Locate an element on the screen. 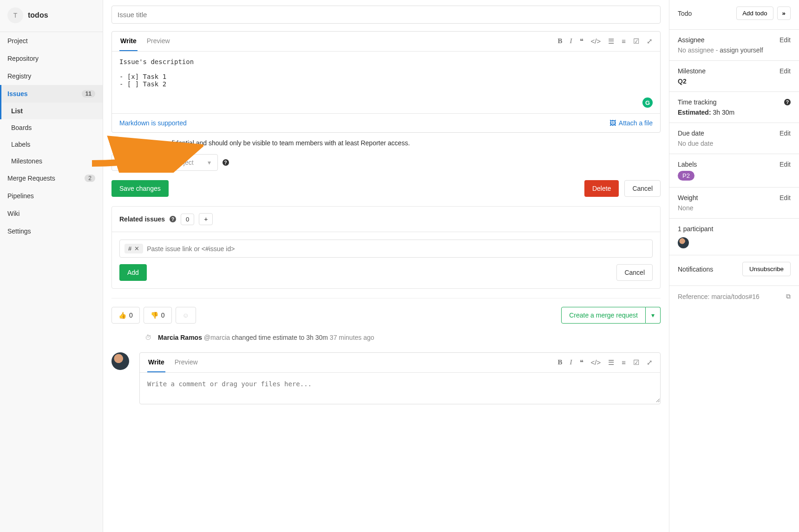 Image resolution: width=799 pixels, height=532 pixels. chip-remove-icon: ✕ is located at coordinates (137, 249).